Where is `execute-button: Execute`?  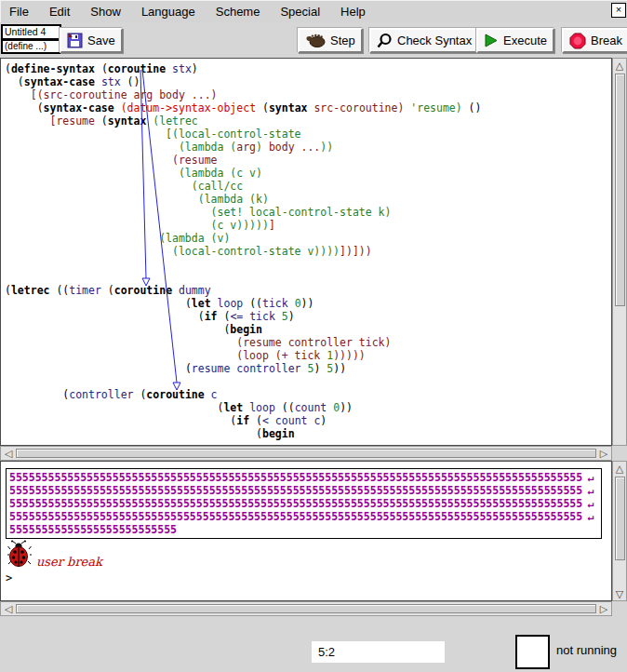 execute-button: Execute is located at coordinates (515, 41).